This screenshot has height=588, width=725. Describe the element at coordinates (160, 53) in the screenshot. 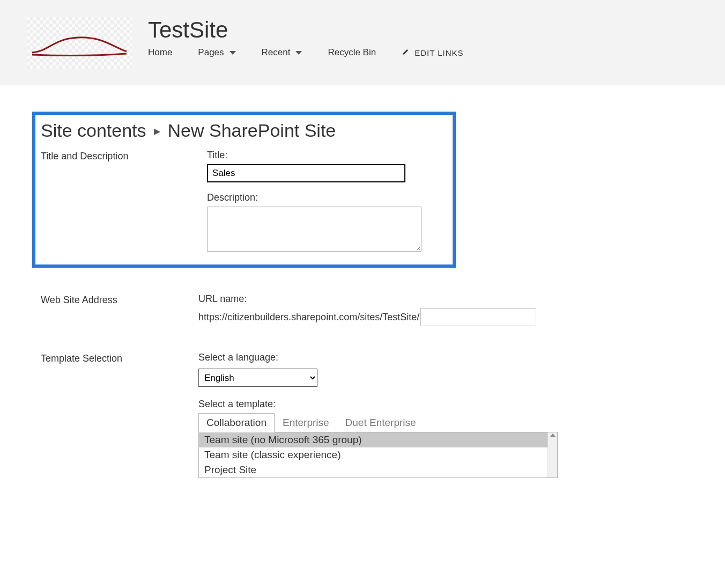

I see `nav-home: Home` at that location.